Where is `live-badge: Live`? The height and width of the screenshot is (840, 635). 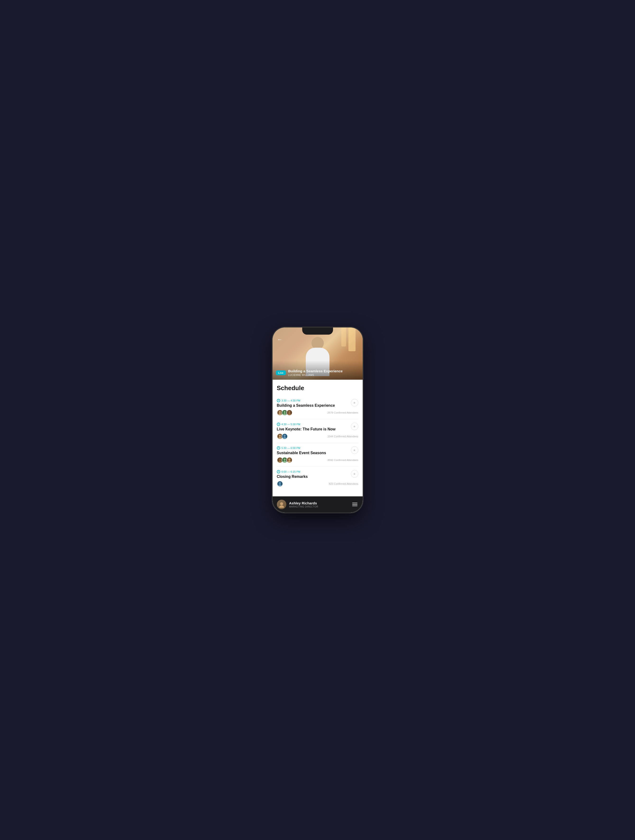
live-badge: Live is located at coordinates (281, 373).